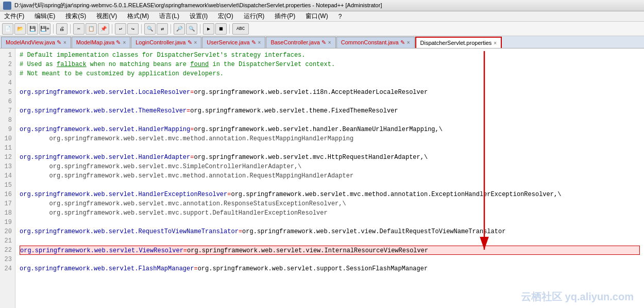 This screenshot has width=644, height=308. Describe the element at coordinates (162, 29) in the screenshot. I see `replace-button: ⇄` at that location.